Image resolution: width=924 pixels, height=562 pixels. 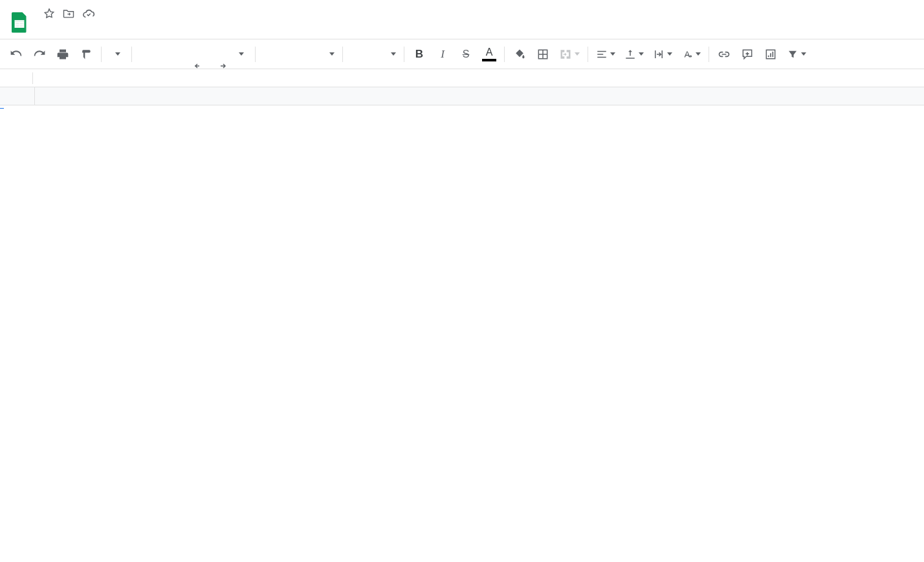 What do you see at coordinates (691, 54) in the screenshot?
I see `text-rotation-button` at bounding box center [691, 54].